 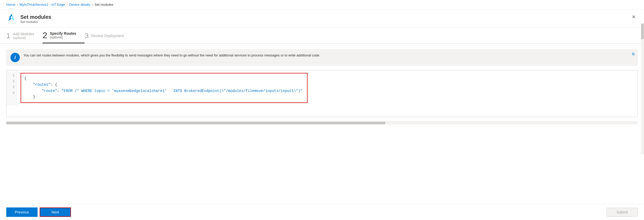 I want to click on step-3-number: 3, so click(x=87, y=36).